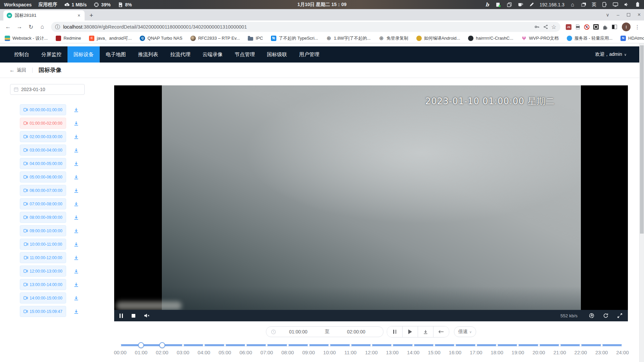 This screenshot has height=362, width=644. What do you see at coordinates (584, 5) in the screenshot?
I see `windows-stack-icon` at bounding box center [584, 5].